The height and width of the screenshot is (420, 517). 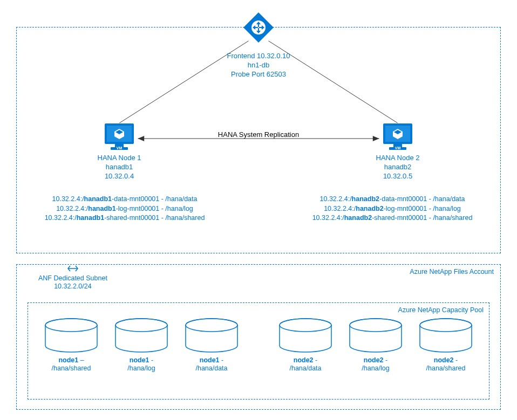 I want to click on anf-account-label: Azure NetApp Files Account, so click(x=452, y=272).